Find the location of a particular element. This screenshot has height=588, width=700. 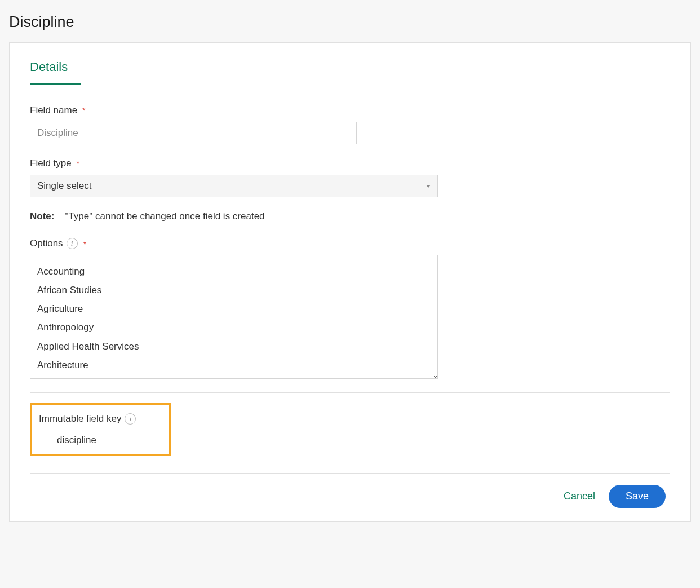

immutable-field-key-box: Immutable field key i discipline is located at coordinates (100, 430).